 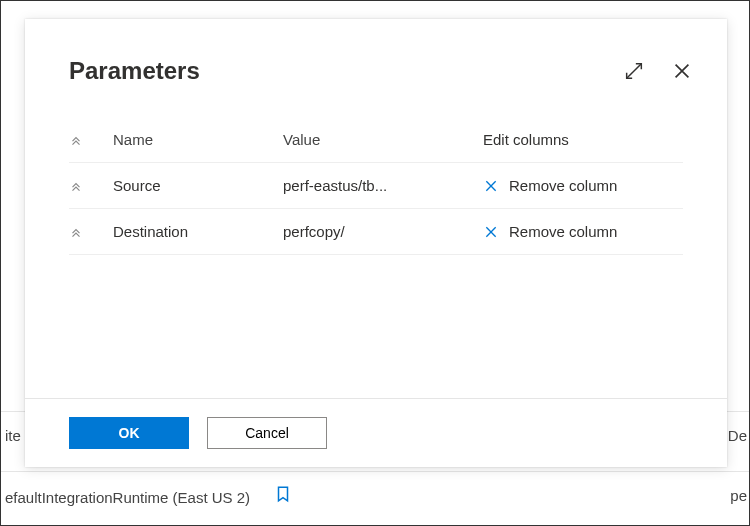 What do you see at coordinates (376, 432) in the screenshot?
I see `panel-footer: OK Cancel` at bounding box center [376, 432].